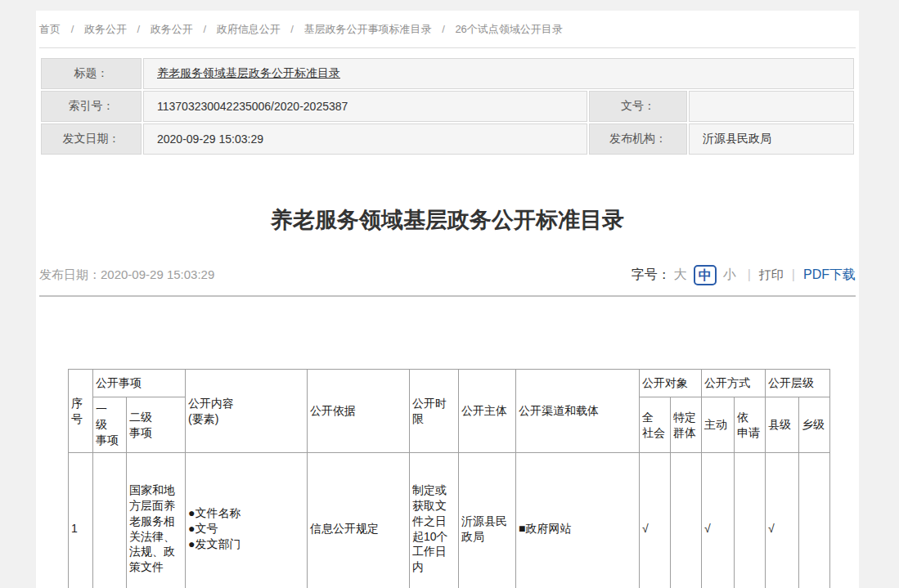 The image size is (899, 588). What do you see at coordinates (829, 275) in the screenshot?
I see `pdf-download-button: PDF下载` at bounding box center [829, 275].